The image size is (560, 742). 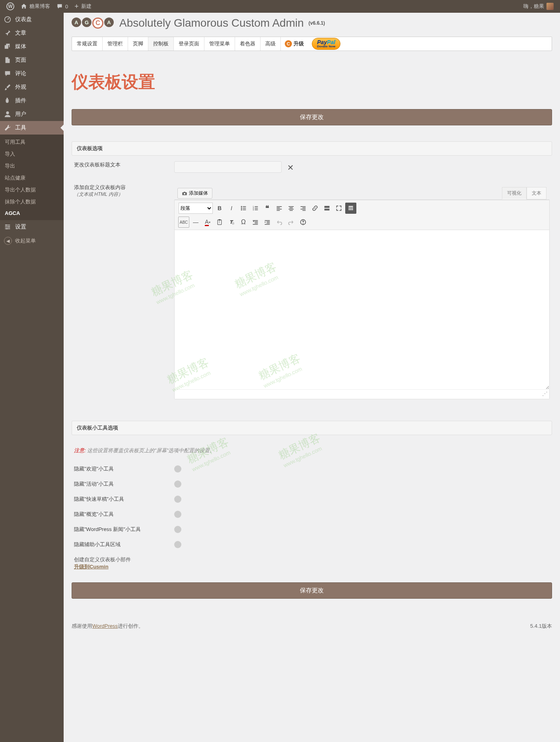 I want to click on paste-text-button: T, so click(x=220, y=222).